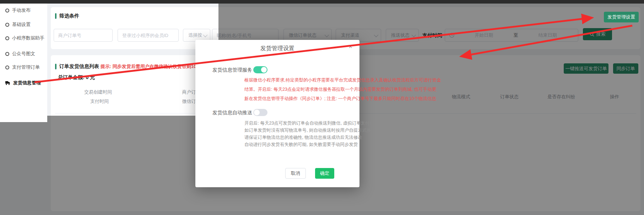 This screenshot has width=644, height=215. Describe the element at coordinates (303, 123) in the screenshot. I see `auto-push-desc-line: 开启后: 每天23点可发货的订单会自动推送到微信, 虚拟订单支付后会直接按虚拟商…` at that location.